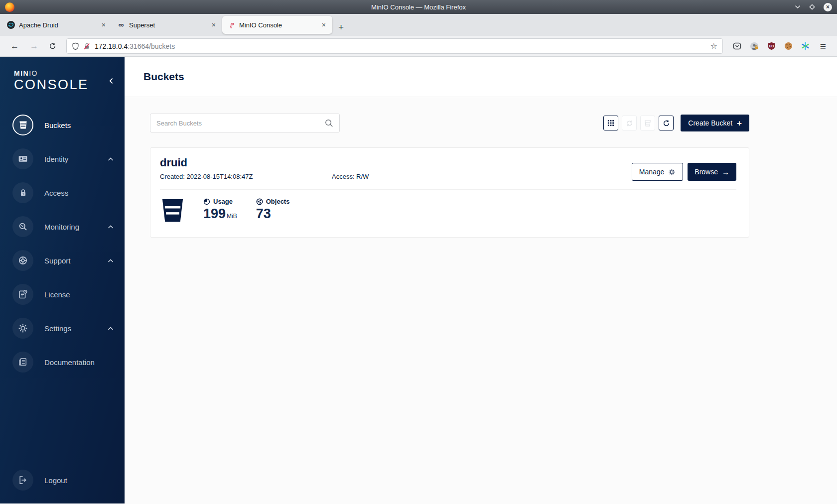 This screenshot has height=504, width=837. I want to click on arrow-right-icon: →, so click(725, 172).